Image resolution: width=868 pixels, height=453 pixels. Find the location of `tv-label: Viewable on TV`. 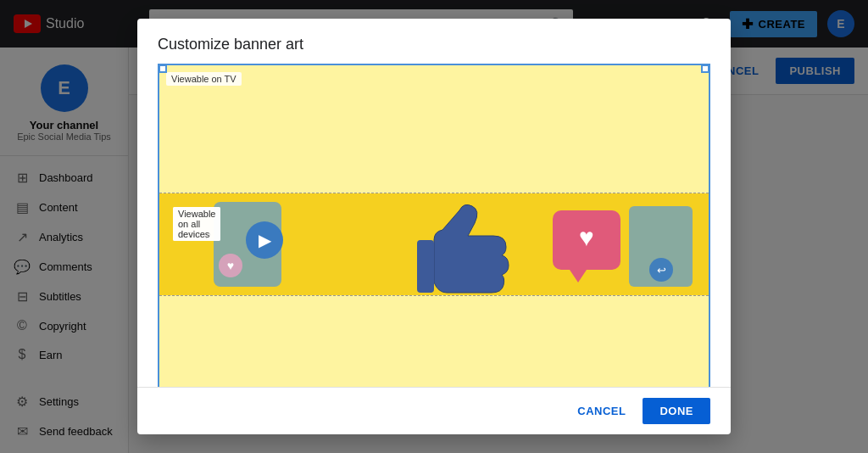

tv-label: Viewable on TV is located at coordinates (203, 79).